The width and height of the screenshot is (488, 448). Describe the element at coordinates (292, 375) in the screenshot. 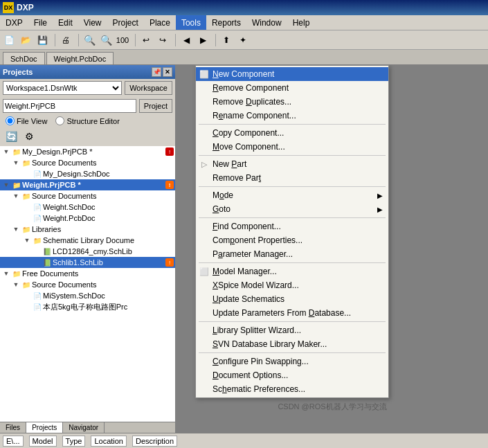

I see `menu-item-document-options: Document Options...` at that location.